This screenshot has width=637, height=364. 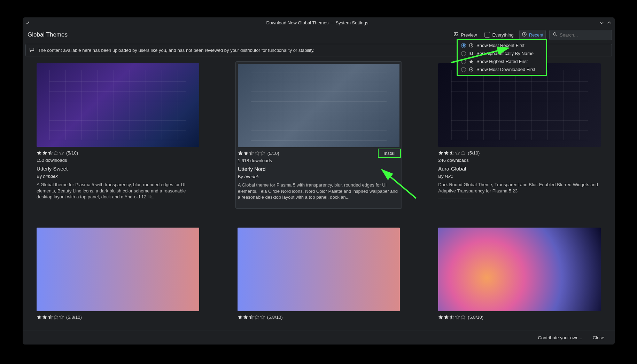 I want to click on search-icon, so click(x=555, y=35).